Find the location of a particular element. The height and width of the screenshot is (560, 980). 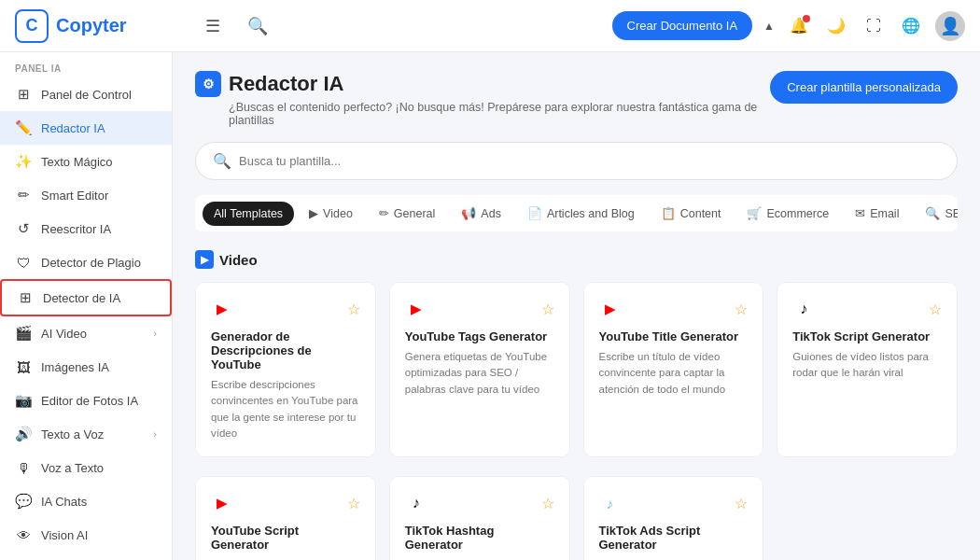

tab-label-video: Video is located at coordinates (338, 214).